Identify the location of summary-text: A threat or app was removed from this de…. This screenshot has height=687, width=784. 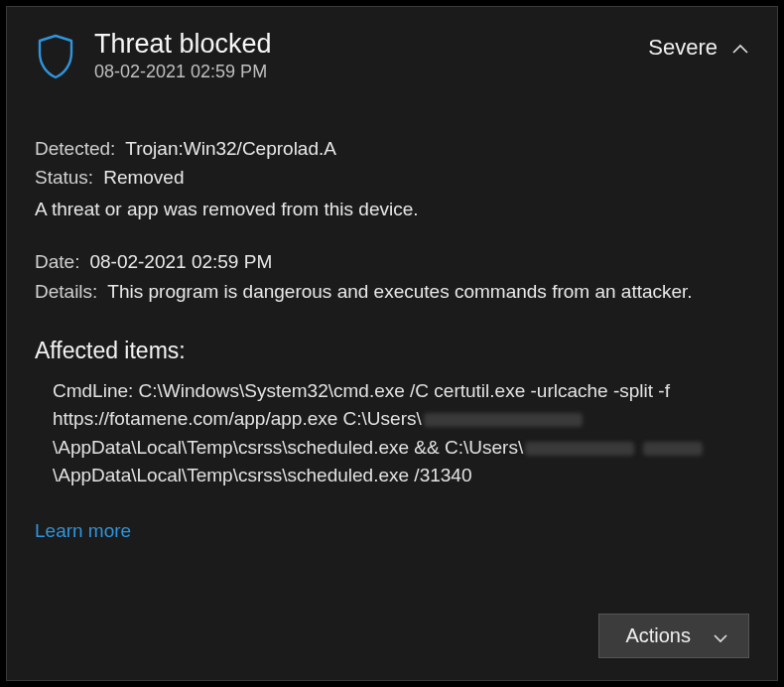
(392, 208).